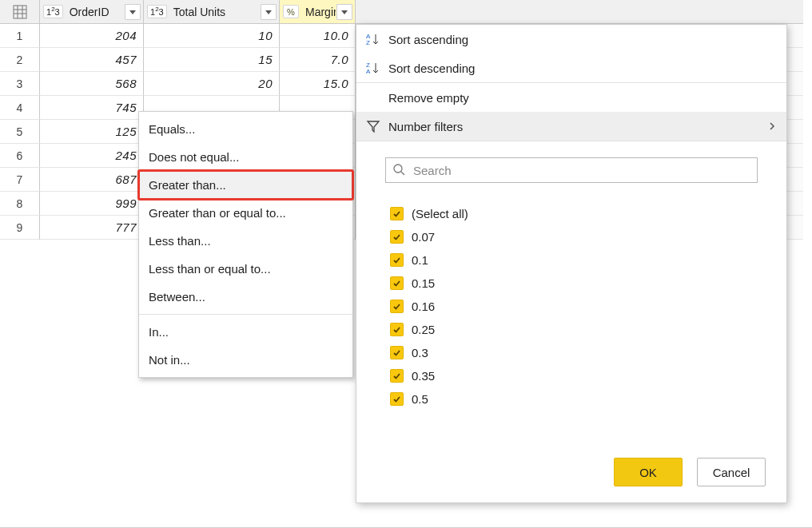  Describe the element at coordinates (648, 472) in the screenshot. I see `ok-button: OK` at that location.